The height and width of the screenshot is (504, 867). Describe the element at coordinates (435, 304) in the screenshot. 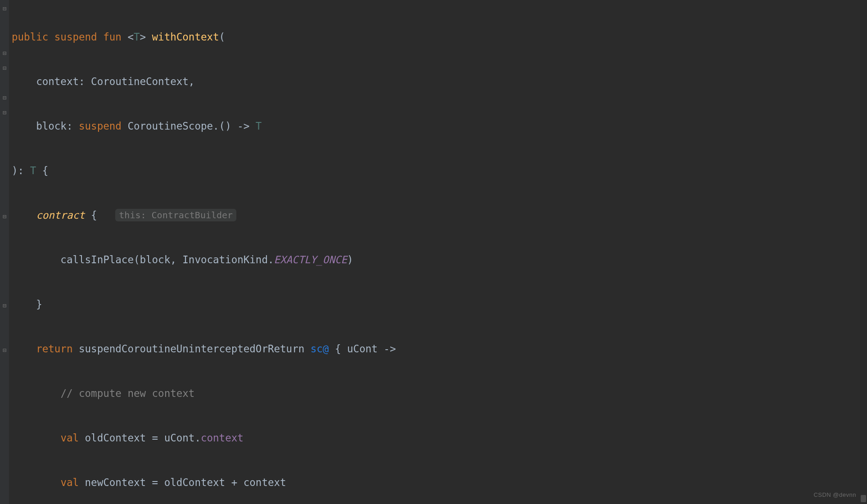

I see `code-line: }` at that location.